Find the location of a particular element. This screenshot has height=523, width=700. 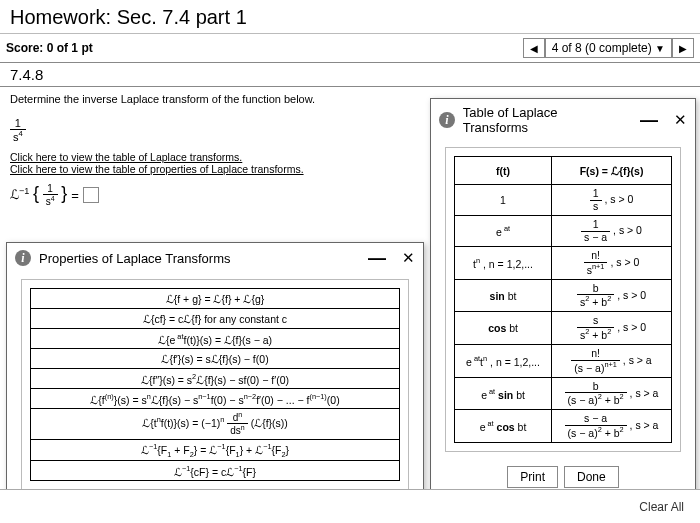

lhs-script-l: ℒ is located at coordinates (14, 194).